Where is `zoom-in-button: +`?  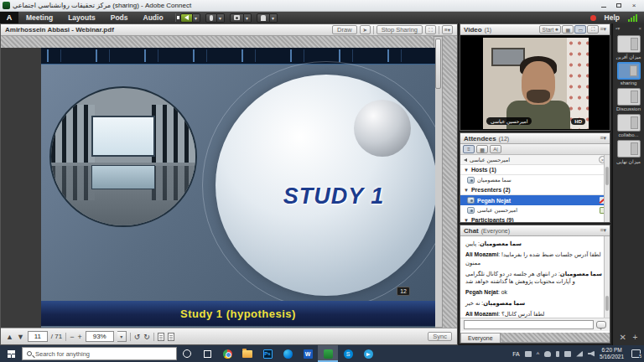
zoom-in-button: + is located at coordinates (79, 337).